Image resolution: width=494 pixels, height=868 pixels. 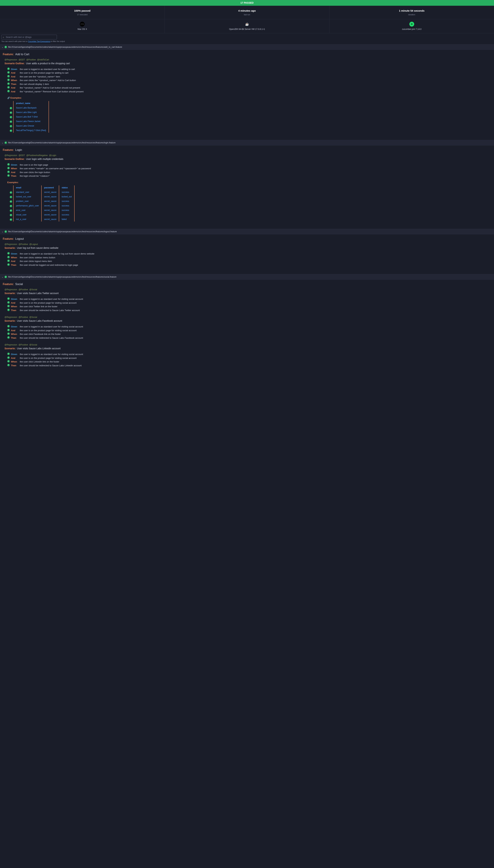 What do you see at coordinates (27, 197) in the screenshot?
I see `examples-cell: locked_out_user` at bounding box center [27, 197].